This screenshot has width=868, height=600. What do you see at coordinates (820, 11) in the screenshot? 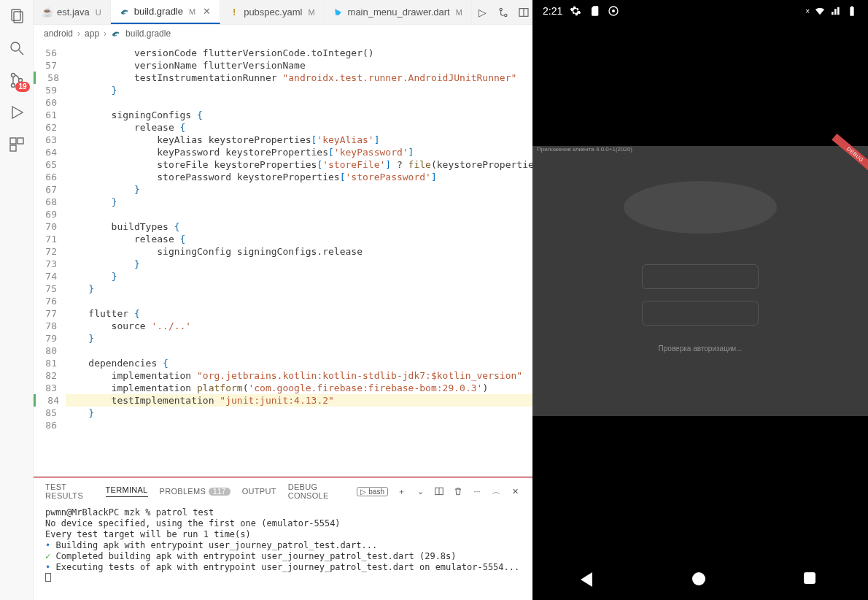
I see `wifi-icon` at bounding box center [820, 11].